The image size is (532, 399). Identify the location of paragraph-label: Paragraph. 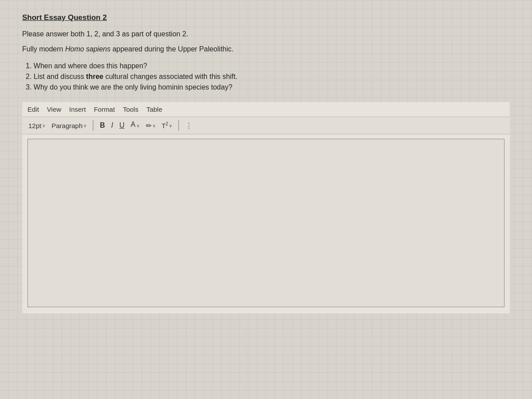
(67, 126).